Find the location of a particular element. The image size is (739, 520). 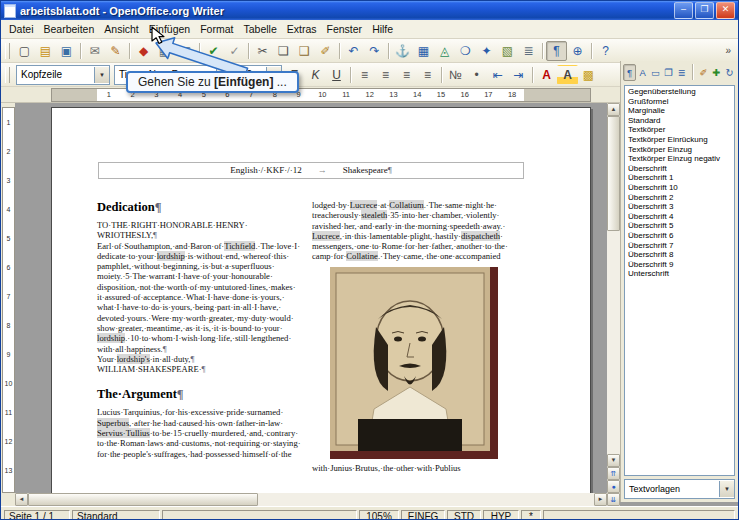

page-styles-icon: ❐ is located at coordinates (668, 72).